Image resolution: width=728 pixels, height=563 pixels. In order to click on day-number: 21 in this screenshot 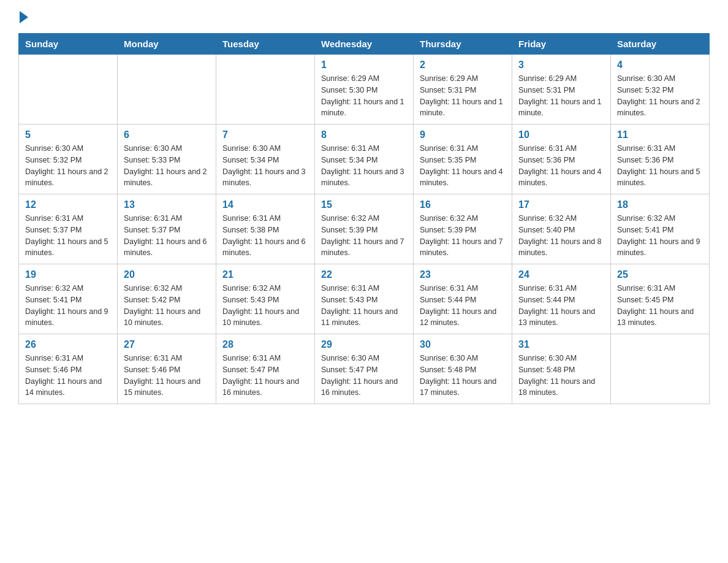, I will do `click(265, 275)`.